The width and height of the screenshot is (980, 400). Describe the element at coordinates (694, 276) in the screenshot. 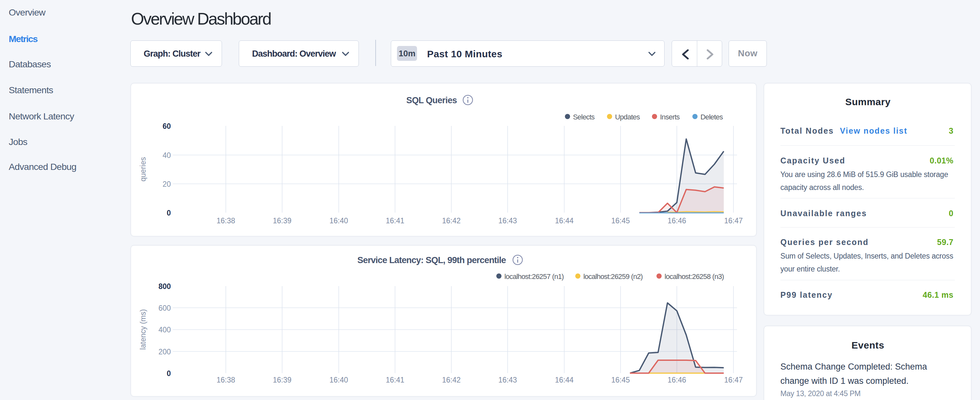

I see `svg-text: localhost:26258 (n3)` at that location.